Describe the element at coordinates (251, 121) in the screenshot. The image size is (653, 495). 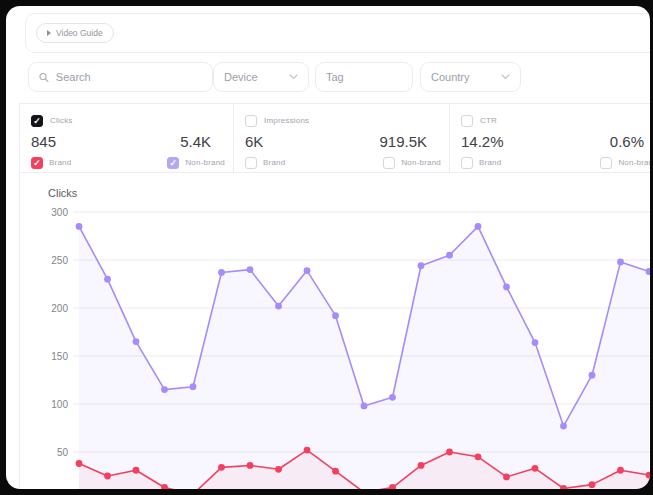
I see `impressions-checkbox` at that location.